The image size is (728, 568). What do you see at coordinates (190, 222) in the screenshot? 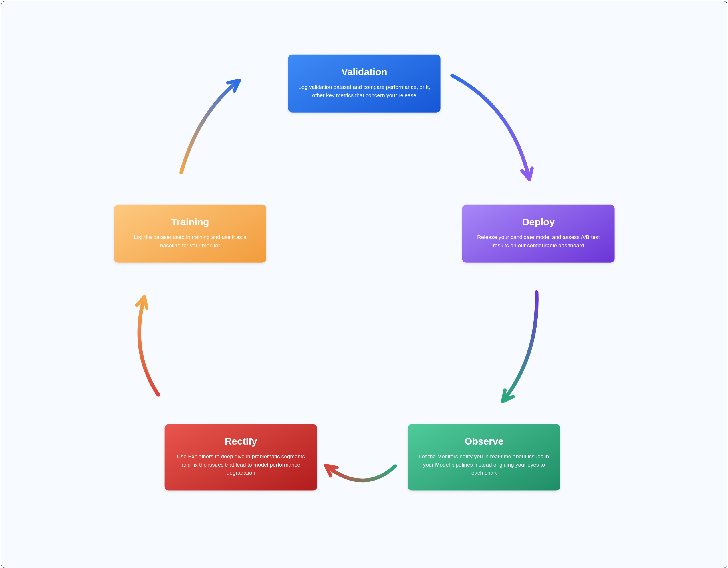
I see `node-training-title: Training` at bounding box center [190, 222].